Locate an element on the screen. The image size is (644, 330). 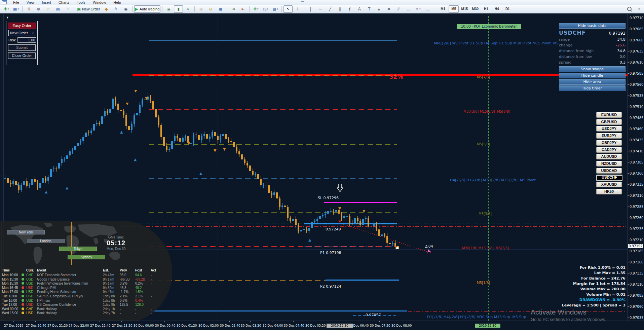
menu-item-insert: Insert is located at coordinates (46, 2).